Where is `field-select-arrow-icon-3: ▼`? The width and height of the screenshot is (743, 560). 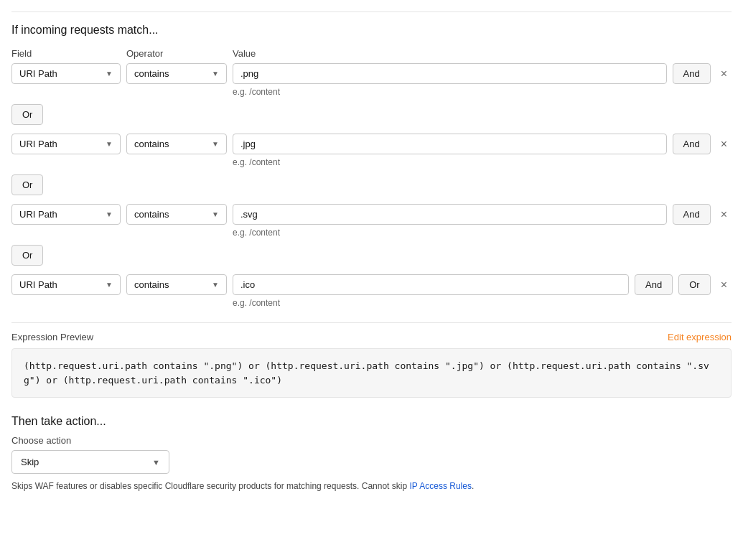 field-select-arrow-icon-3: ▼ is located at coordinates (109, 214).